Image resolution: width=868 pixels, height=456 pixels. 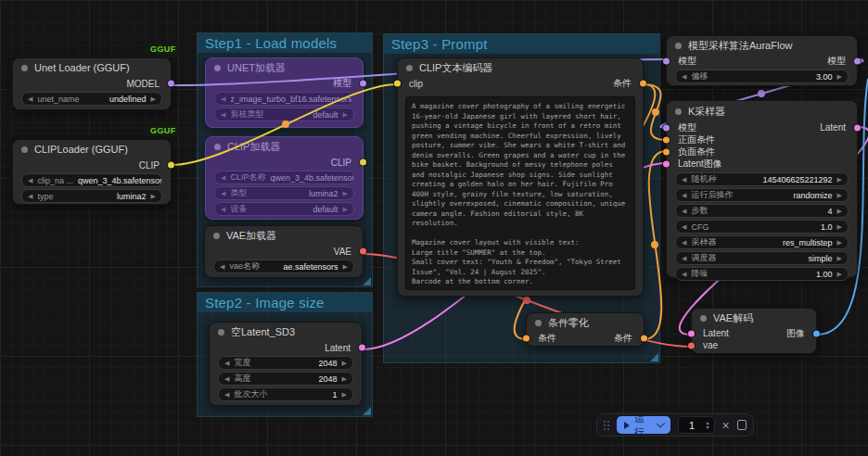 I want to click on run-button: 运行, so click(x=644, y=424).